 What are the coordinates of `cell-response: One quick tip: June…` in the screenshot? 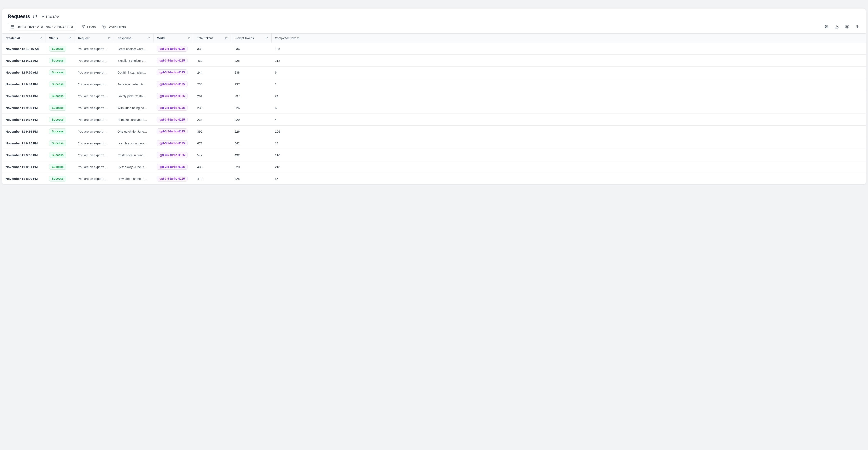 It's located at (134, 131).